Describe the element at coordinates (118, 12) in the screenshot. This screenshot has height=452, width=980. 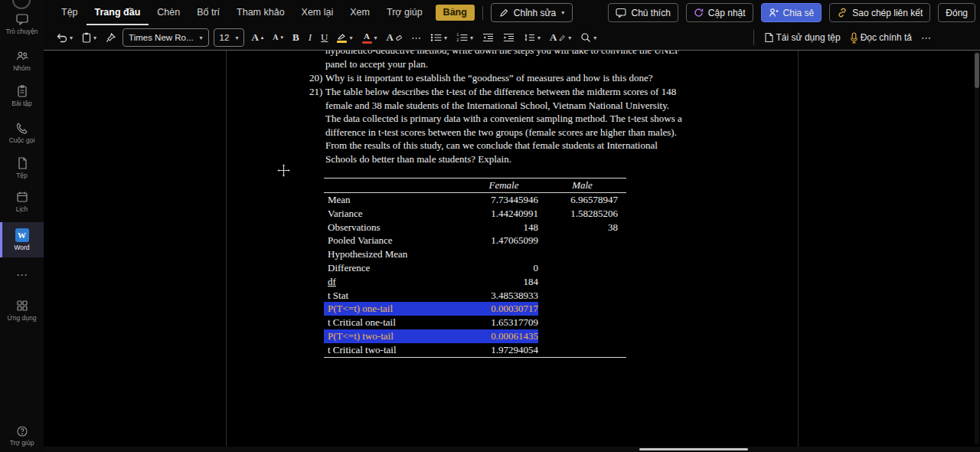
I see `tab-home: Trang đầu` at that location.